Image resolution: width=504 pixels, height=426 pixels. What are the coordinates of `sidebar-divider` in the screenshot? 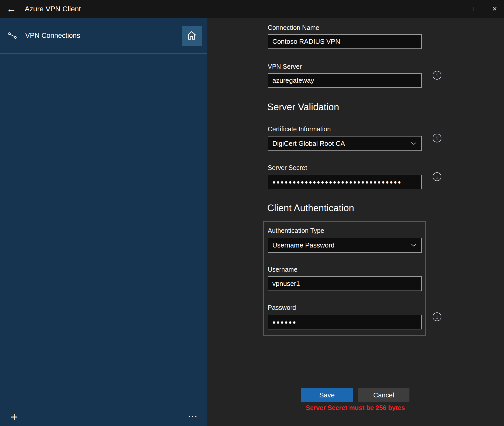 It's located at (103, 54).